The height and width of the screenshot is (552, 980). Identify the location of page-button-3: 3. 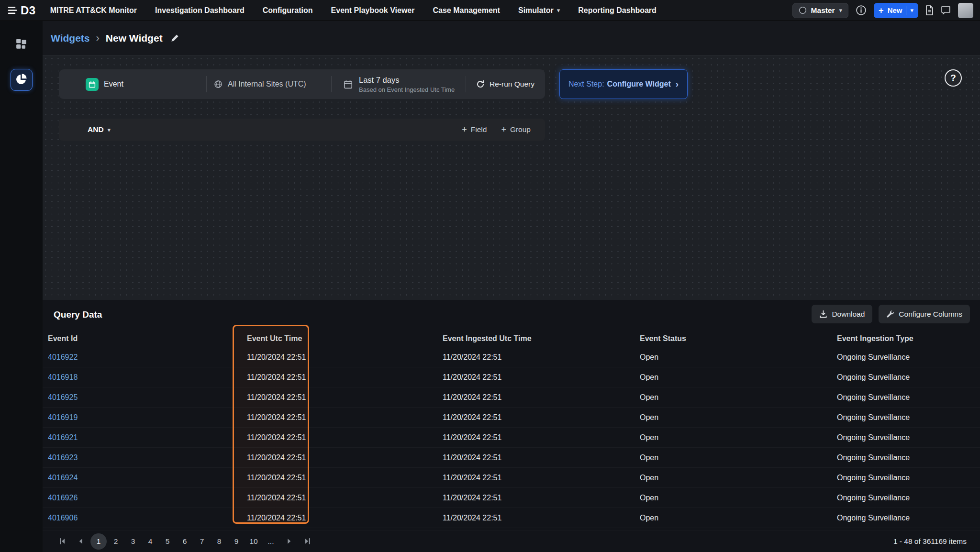
(133, 541).